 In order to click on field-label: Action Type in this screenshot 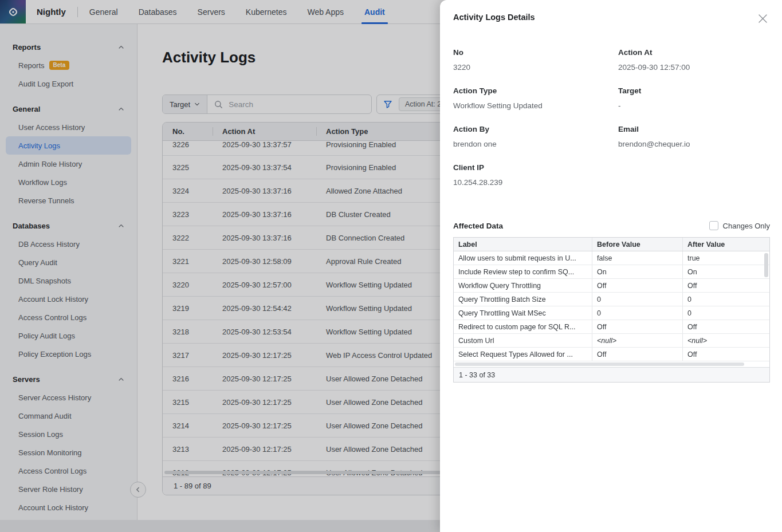, I will do `click(536, 90)`.